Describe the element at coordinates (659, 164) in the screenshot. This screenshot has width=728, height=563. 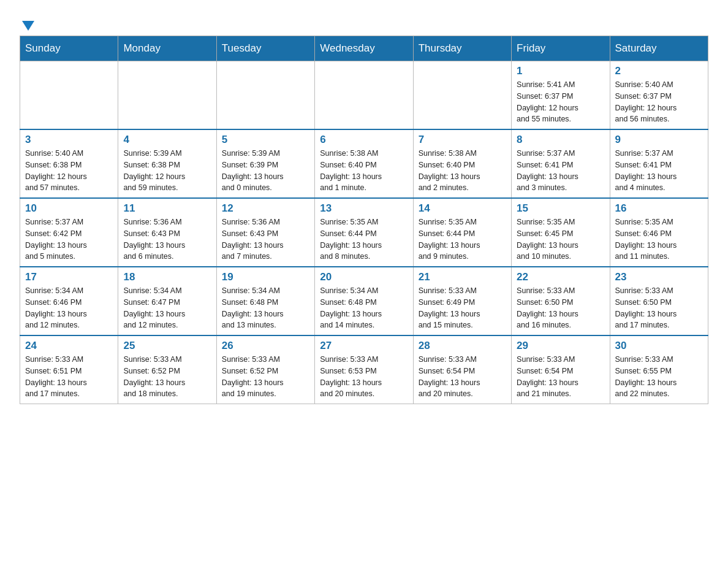
I see `calendar-cell: 9Sunrise: 5:37 AM Sunset: 6:41 PM Daylig…` at that location.